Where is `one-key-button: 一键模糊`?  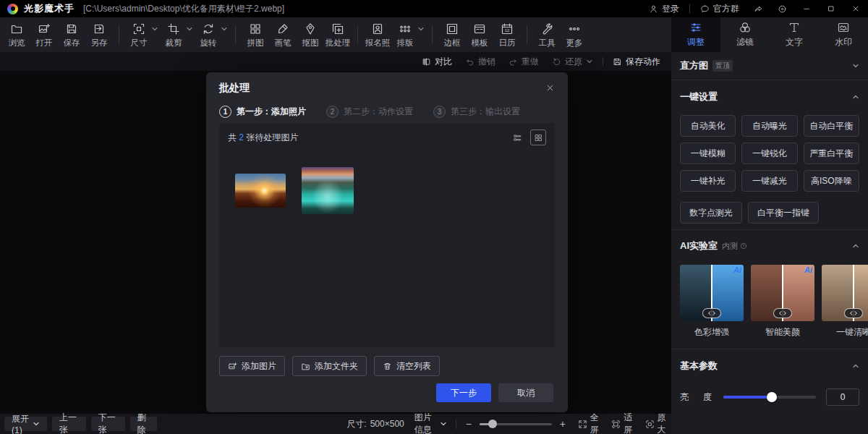 one-key-button: 一键模糊 is located at coordinates (707, 153).